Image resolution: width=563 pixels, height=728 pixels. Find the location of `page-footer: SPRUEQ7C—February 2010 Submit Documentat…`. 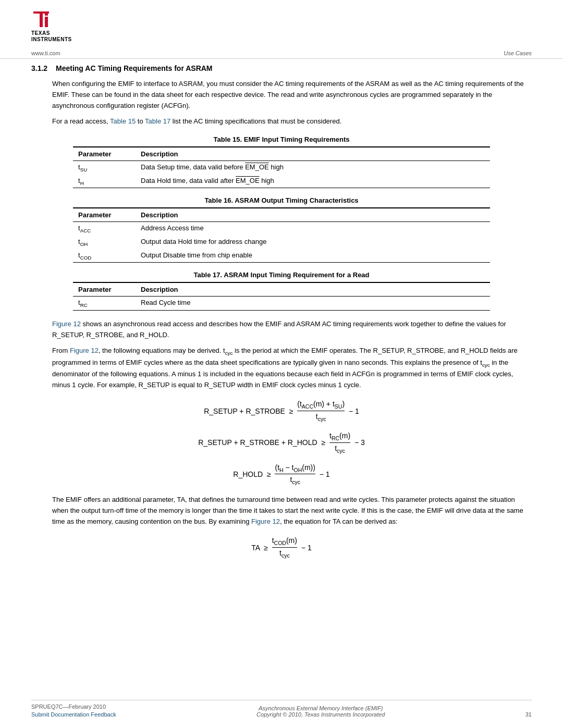

page-footer: SPRUEQ7C—February 2010 Submit Documentat… is located at coordinates (282, 709).